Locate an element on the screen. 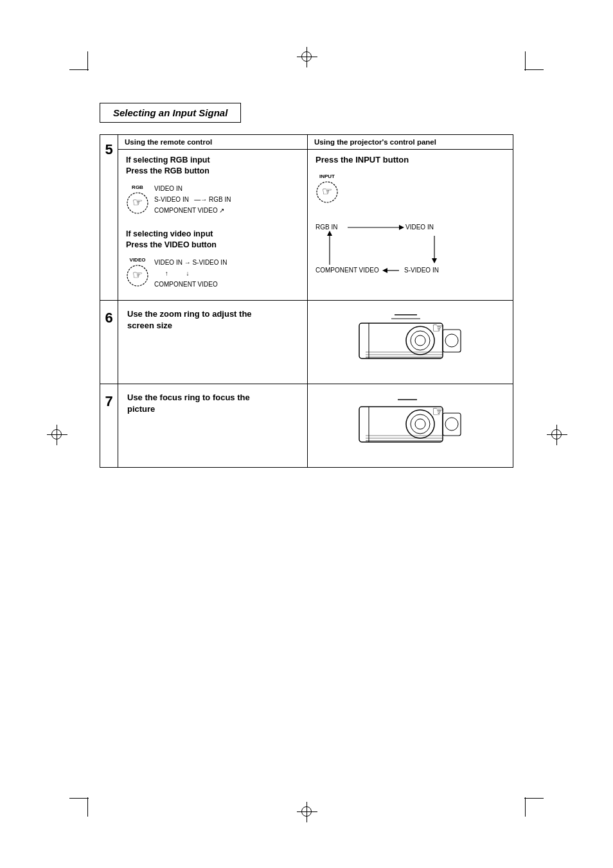  step7-row: 7 Use the focus ring to focus thepicture is located at coordinates (307, 425).